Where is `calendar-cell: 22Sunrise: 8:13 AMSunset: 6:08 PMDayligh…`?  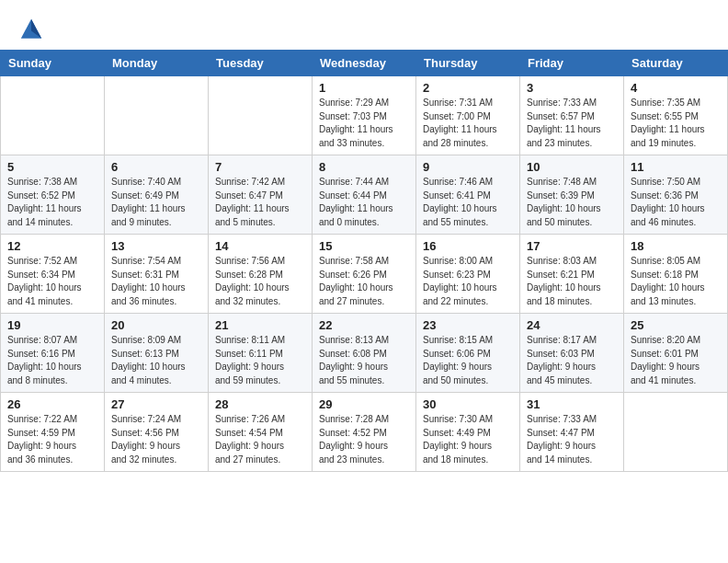 calendar-cell: 22Sunrise: 8:13 AMSunset: 6:08 PMDayligh… is located at coordinates (364, 353).